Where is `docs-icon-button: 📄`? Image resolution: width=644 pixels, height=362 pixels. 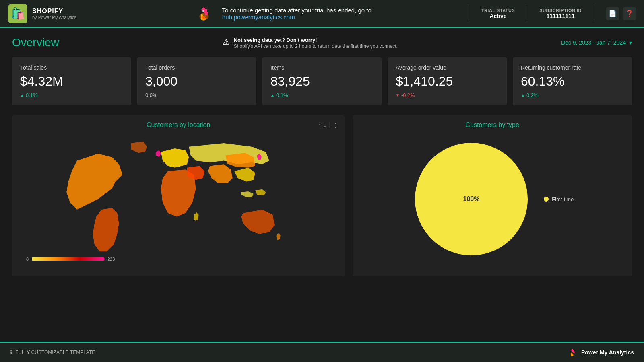 docs-icon-button: 📄 is located at coordinates (613, 14).